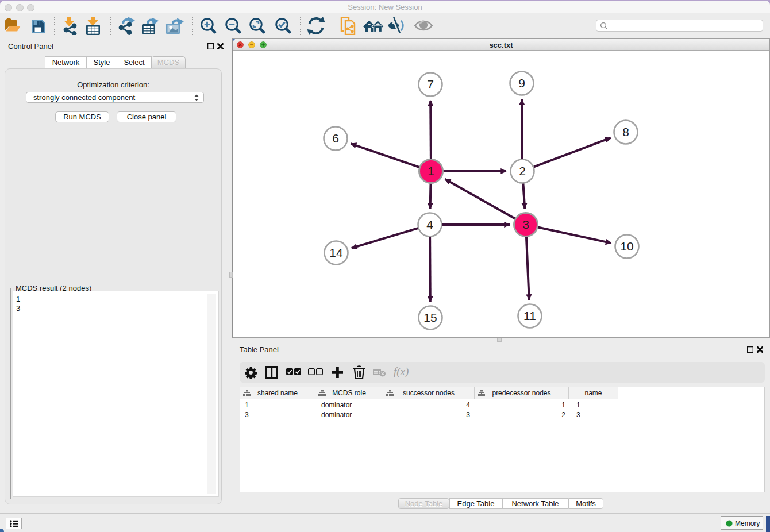  I want to click on svg-text: 10, so click(626, 246).